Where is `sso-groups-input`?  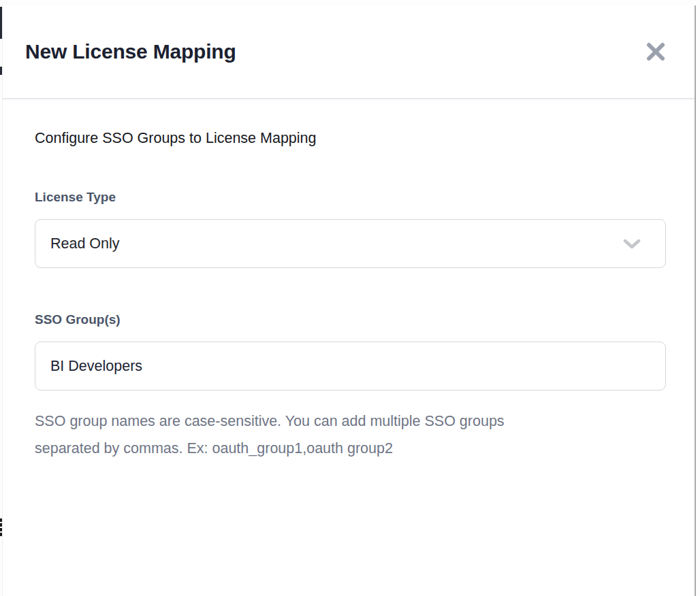 sso-groups-input is located at coordinates (350, 366).